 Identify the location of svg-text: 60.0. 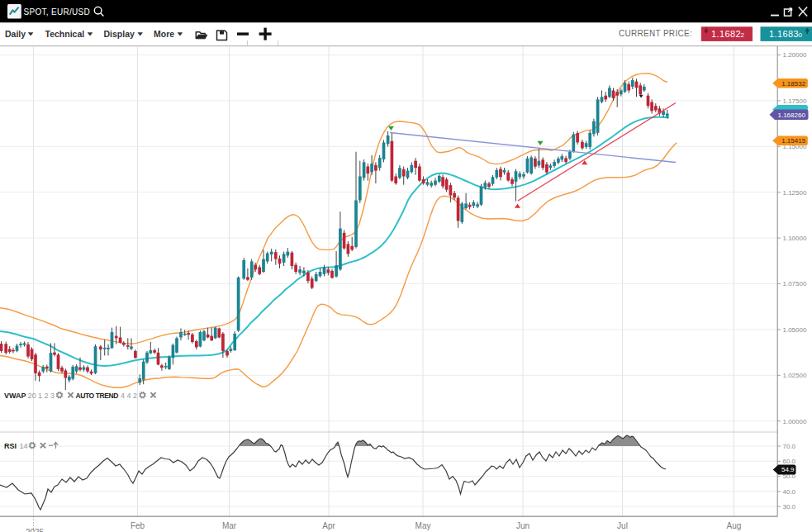
(790, 461).